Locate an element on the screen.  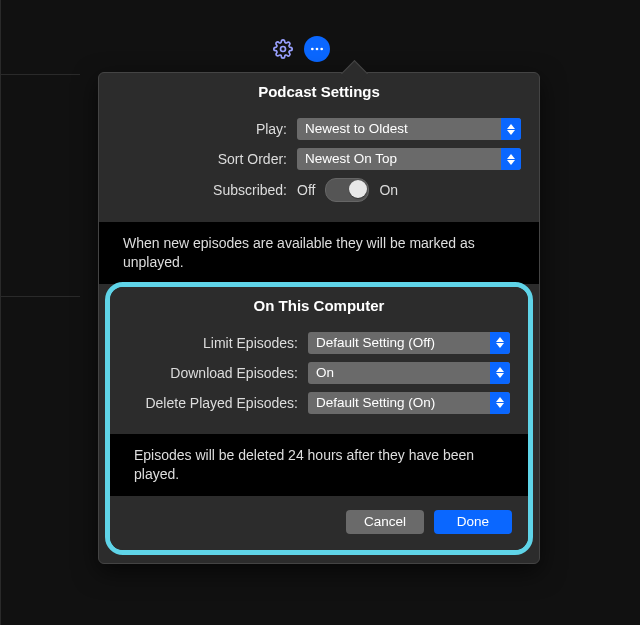
download-episodes-select-value: On is located at coordinates (325, 372).